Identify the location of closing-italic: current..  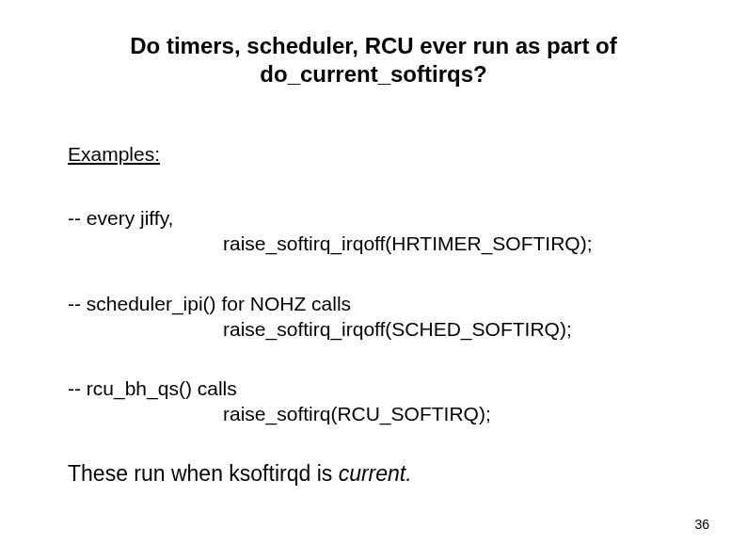
(375, 473).